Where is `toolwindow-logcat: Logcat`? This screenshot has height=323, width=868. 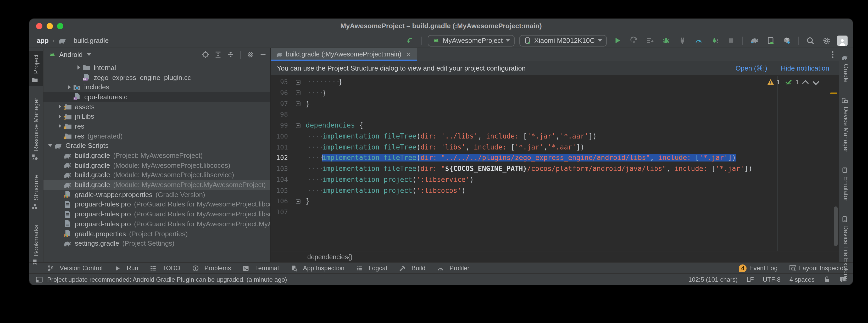
toolwindow-logcat: Logcat is located at coordinates (372, 268).